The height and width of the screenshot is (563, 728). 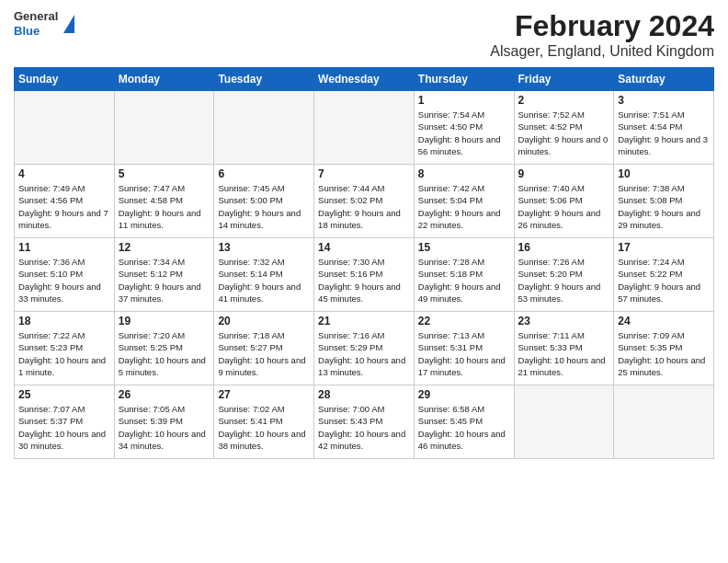 What do you see at coordinates (264, 353) in the screenshot?
I see `day-info: Sunrise: 7:18 AMSunset: 5:27 PMDaylight:…` at bounding box center [264, 353].